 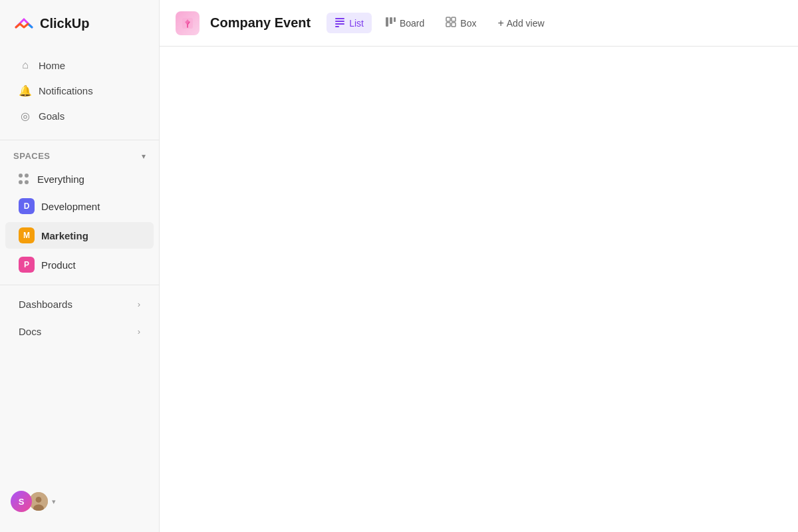 What do you see at coordinates (356, 23) in the screenshot?
I see `list-tab-label: List` at bounding box center [356, 23].